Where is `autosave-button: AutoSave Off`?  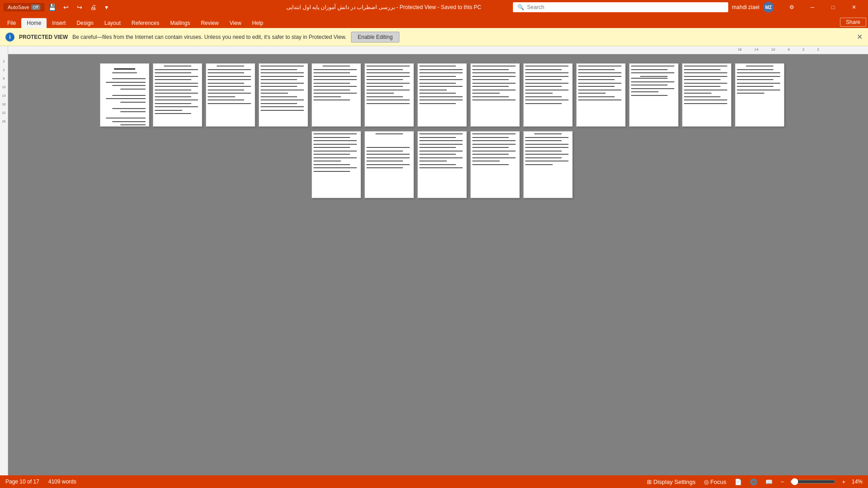 autosave-button: AutoSave Off is located at coordinates (24, 7).